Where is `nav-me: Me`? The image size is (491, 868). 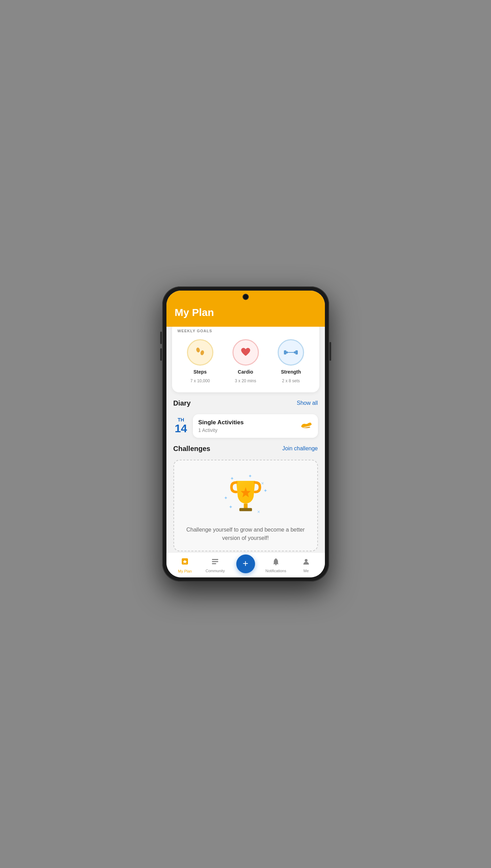
nav-me: Me is located at coordinates (306, 565).